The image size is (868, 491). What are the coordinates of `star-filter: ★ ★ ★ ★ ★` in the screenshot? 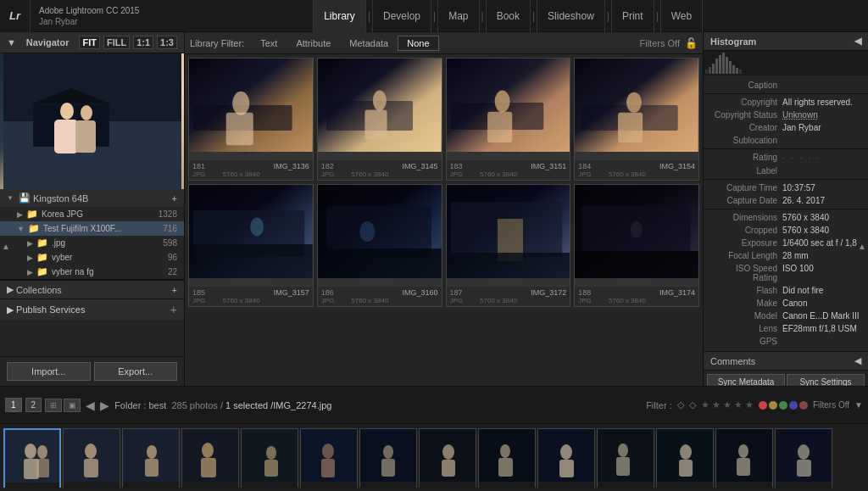 It's located at (727, 405).